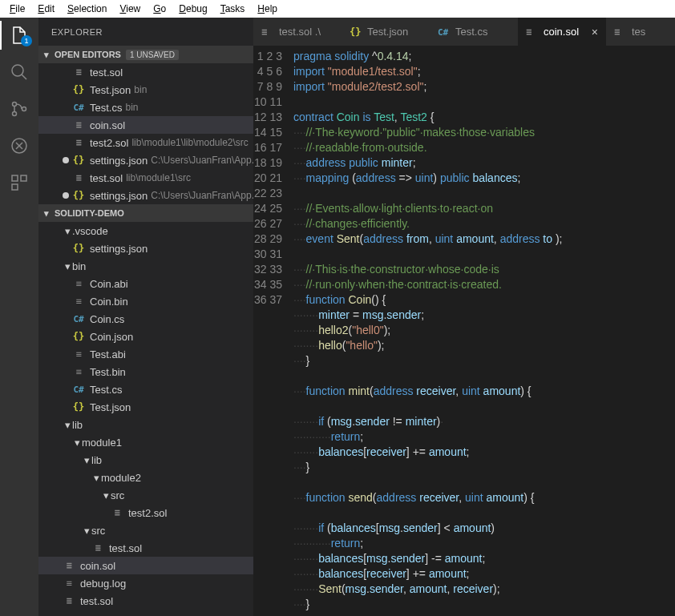 This screenshot has height=616, width=675. I want to click on file-name: test.sol, so click(106, 72).